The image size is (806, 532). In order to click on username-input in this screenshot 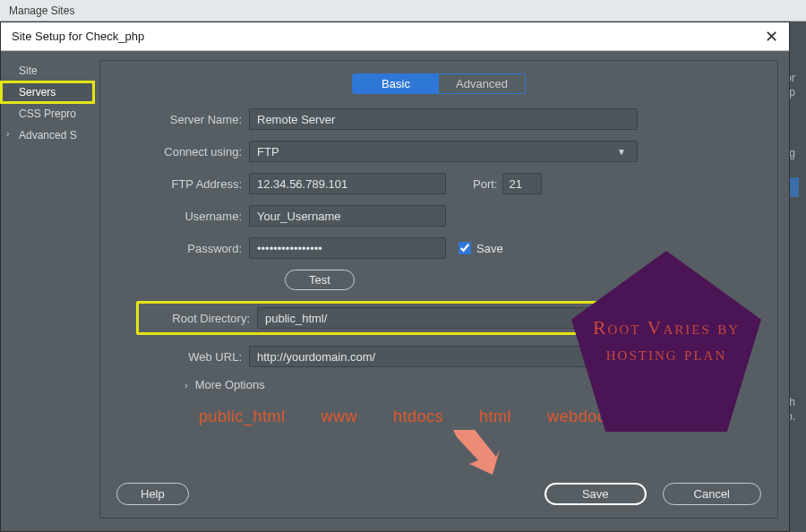, I will do `click(347, 216)`.